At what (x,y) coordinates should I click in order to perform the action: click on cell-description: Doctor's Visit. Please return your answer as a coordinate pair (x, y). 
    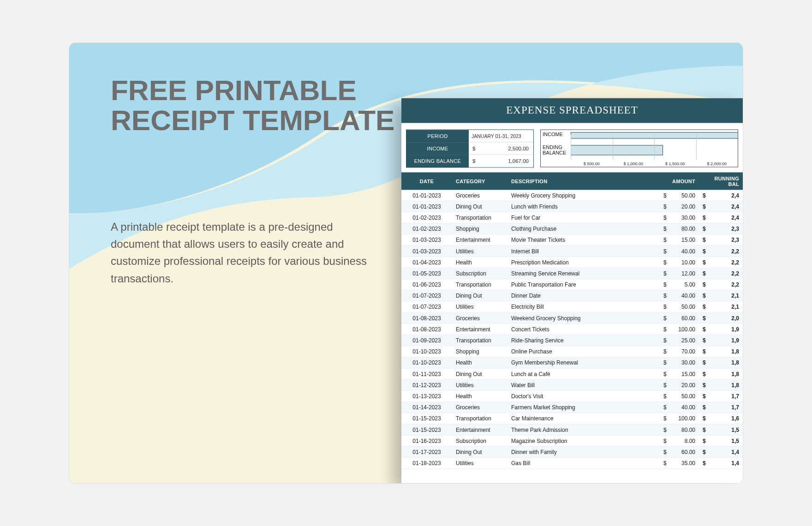
    Looking at the image, I should click on (584, 396).